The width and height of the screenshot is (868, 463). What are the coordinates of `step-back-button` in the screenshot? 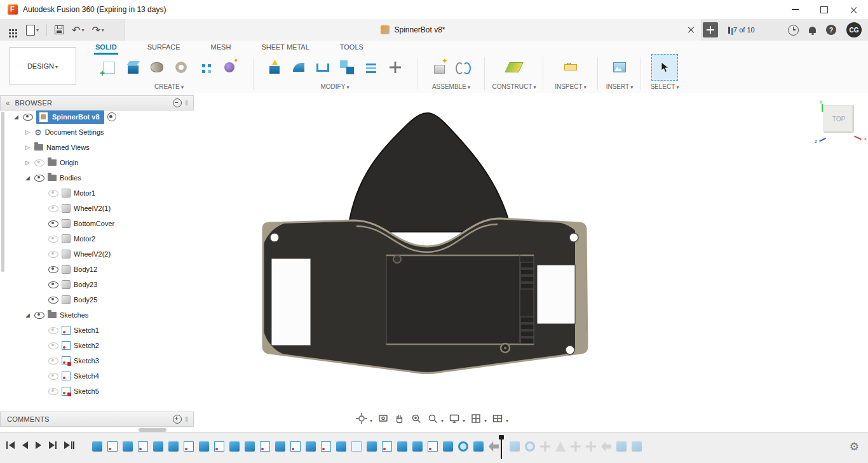 It's located at (25, 445).